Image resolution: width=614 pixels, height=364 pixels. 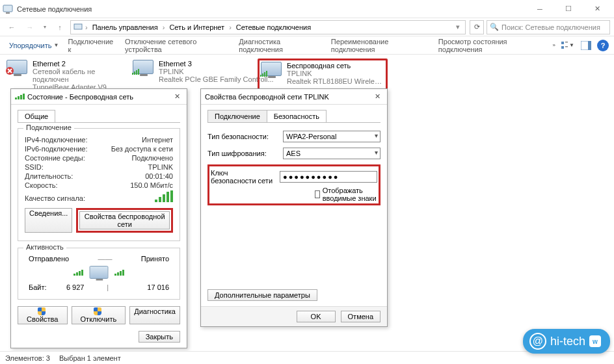 What do you see at coordinates (30, 27) in the screenshot?
I see `nav-forward-button: →` at bounding box center [30, 27].